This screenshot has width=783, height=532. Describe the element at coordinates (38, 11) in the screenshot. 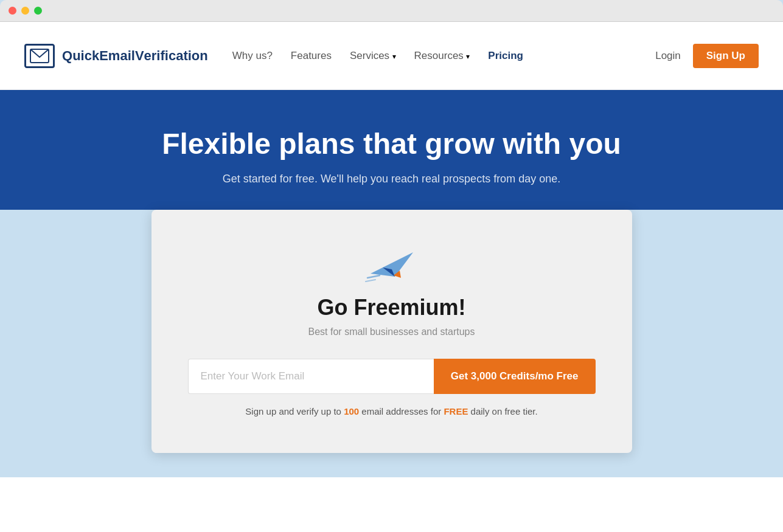

I see `maximize-button` at that location.